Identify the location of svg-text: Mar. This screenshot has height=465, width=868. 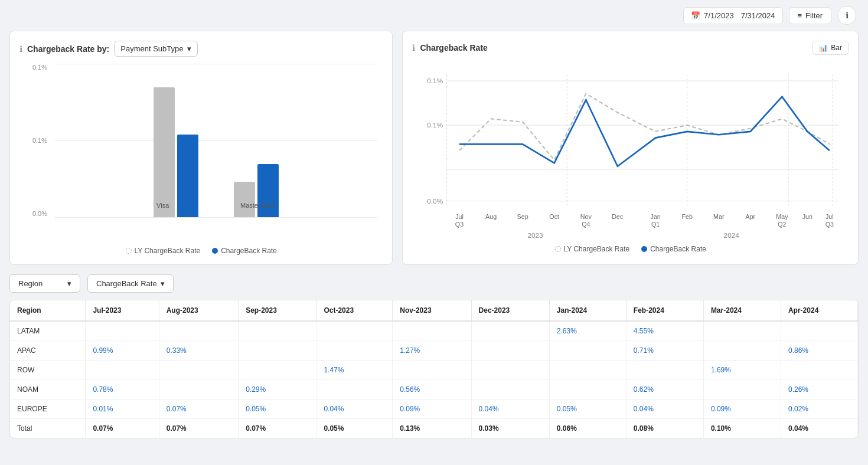
(719, 217).